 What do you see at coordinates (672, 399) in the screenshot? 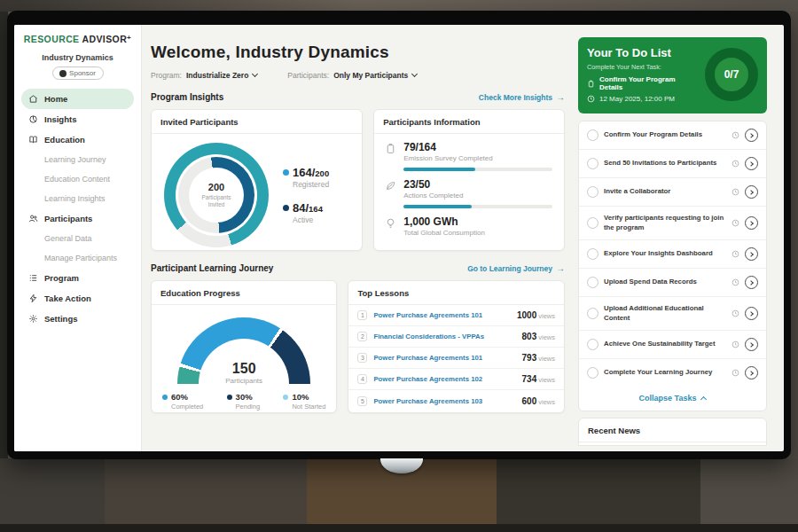
I see `collapse-tasks-link: Collapse Tasks` at bounding box center [672, 399].